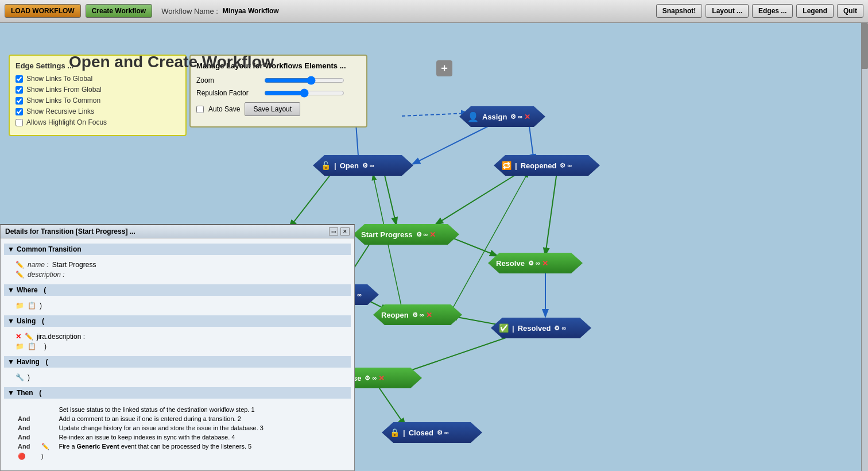  What do you see at coordinates (429, 315) in the screenshot?
I see `node-reopen-delete-icon: ✕` at bounding box center [429, 315].